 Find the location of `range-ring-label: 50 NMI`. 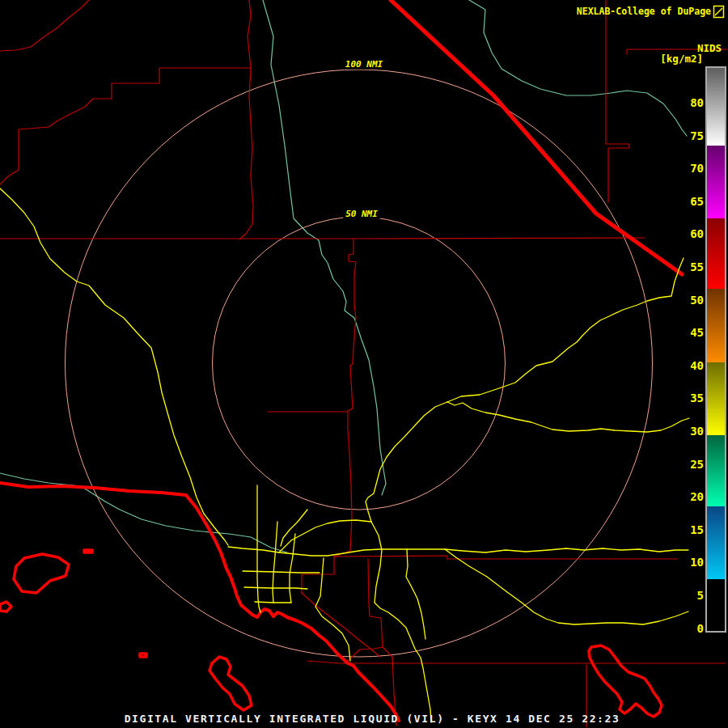

range-ring-label: 50 NMI is located at coordinates (362, 214).